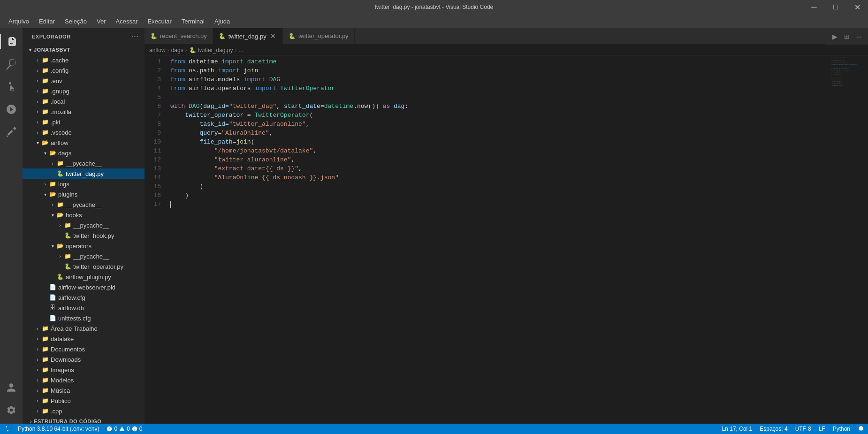  I want to click on run-action-button: ▶, so click(835, 37).